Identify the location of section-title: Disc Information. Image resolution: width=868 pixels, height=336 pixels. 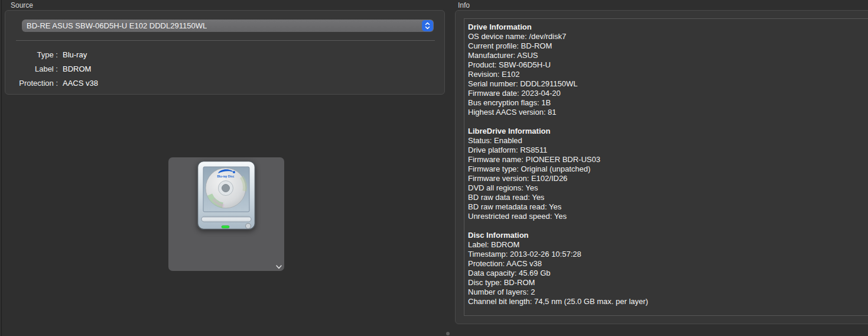
(668, 235).